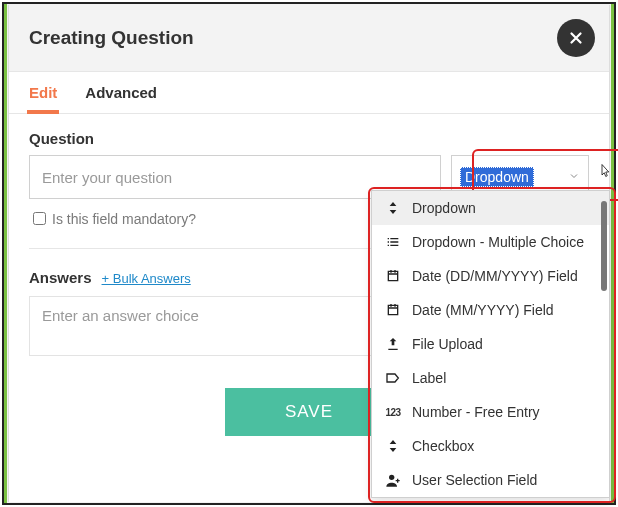 Image resolution: width=618 pixels, height=507 pixels. What do you see at coordinates (576, 38) in the screenshot?
I see `close-icon` at bounding box center [576, 38].